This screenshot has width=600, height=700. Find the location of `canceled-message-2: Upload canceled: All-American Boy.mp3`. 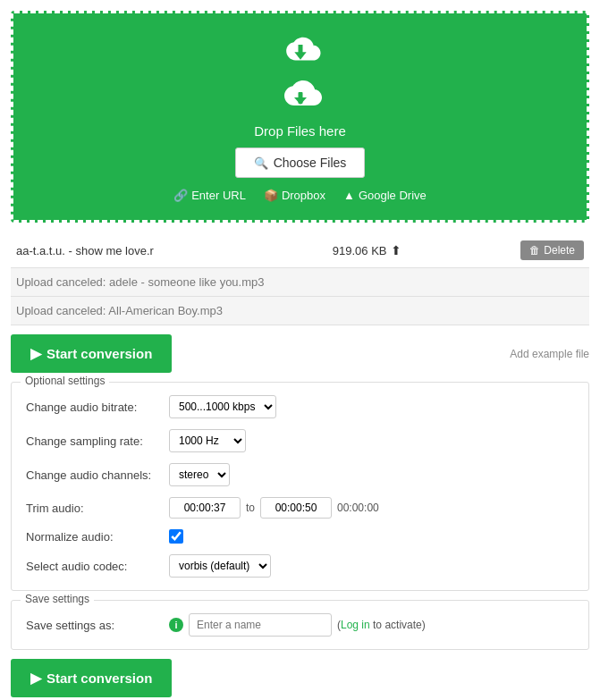

canceled-message-2: Upload canceled: All-American Boy.mp3 is located at coordinates (120, 311).